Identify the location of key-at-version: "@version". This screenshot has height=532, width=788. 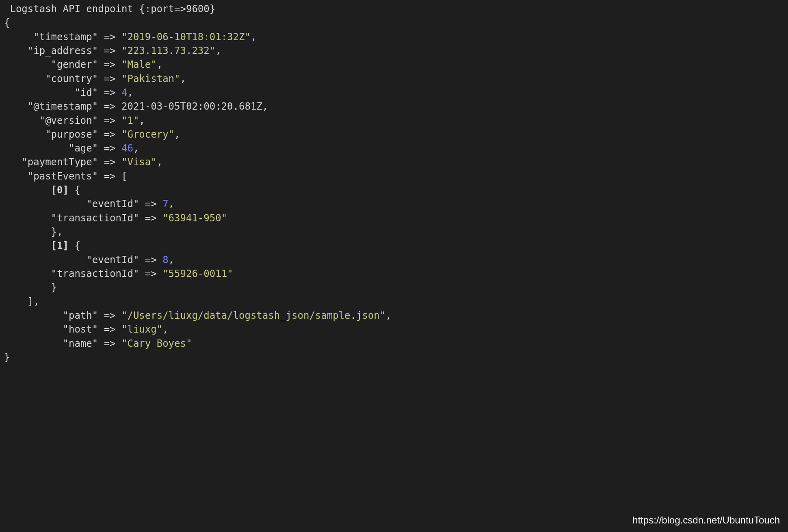
(69, 121).